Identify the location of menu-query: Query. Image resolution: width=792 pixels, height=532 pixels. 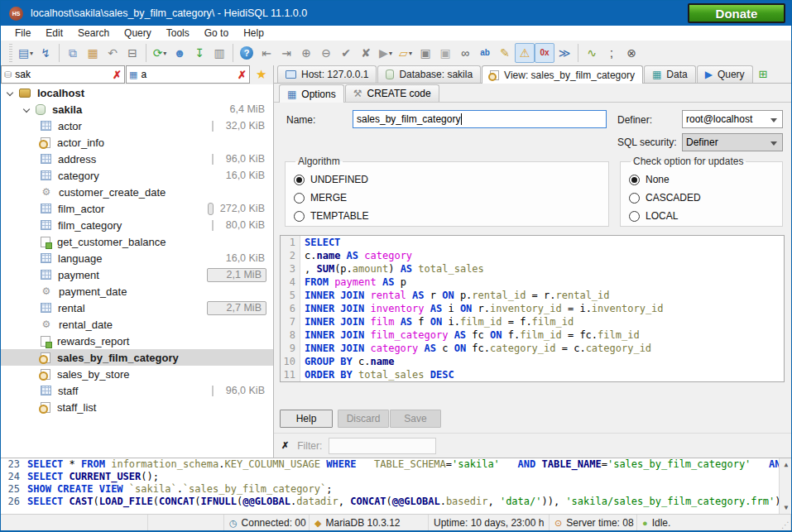
(137, 33).